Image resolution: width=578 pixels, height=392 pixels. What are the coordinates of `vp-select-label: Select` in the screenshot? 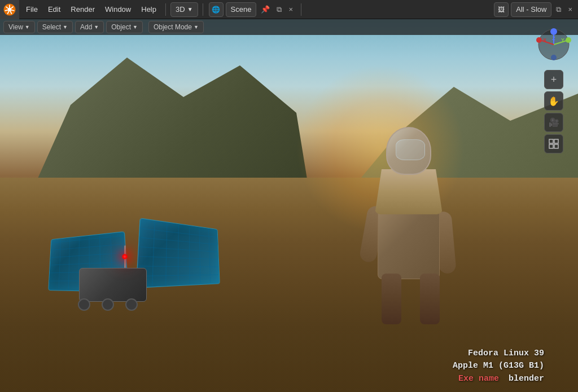 It's located at (52, 27).